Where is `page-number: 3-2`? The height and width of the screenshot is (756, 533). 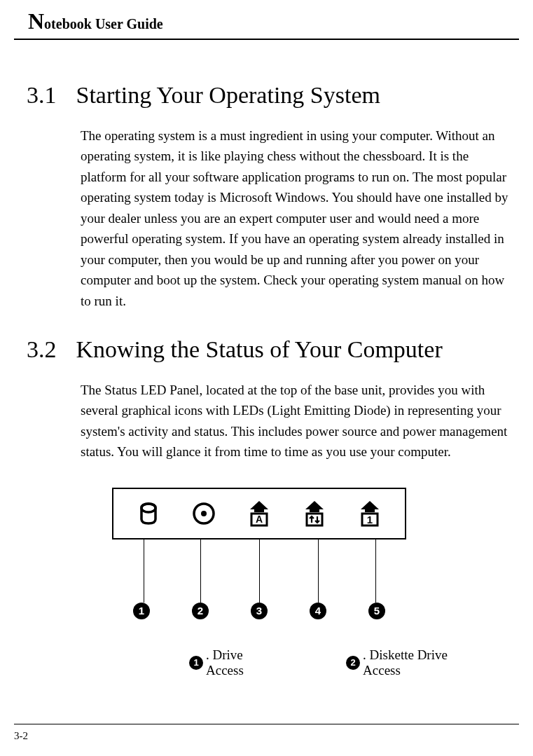
page-number: 3-2 is located at coordinates (21, 736).